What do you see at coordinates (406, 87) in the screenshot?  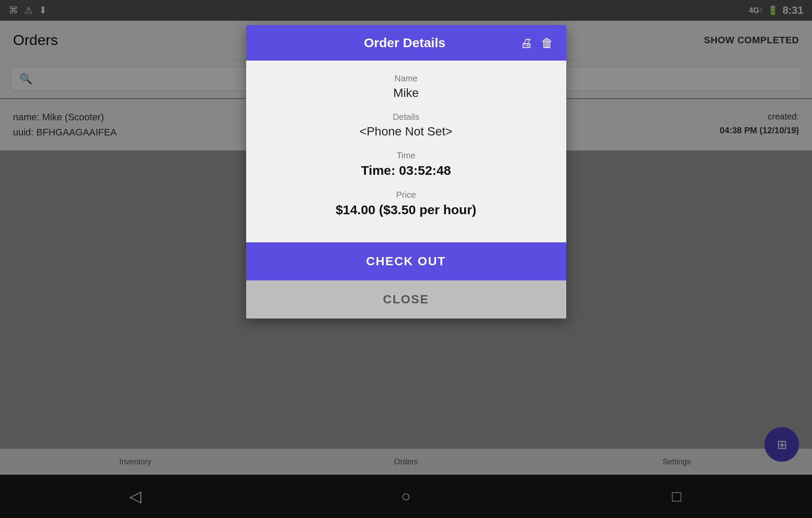 I see `name-field-group: Name Mike` at bounding box center [406, 87].